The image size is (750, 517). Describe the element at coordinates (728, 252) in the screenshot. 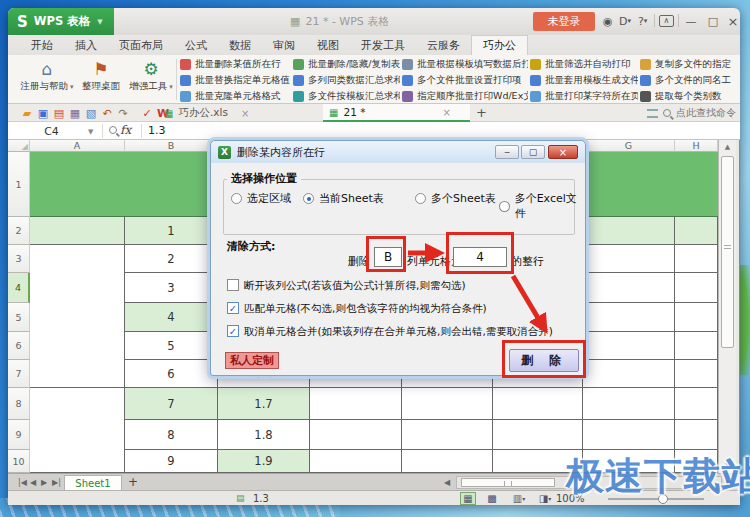

I see `vertical-scroll-thumb` at that location.